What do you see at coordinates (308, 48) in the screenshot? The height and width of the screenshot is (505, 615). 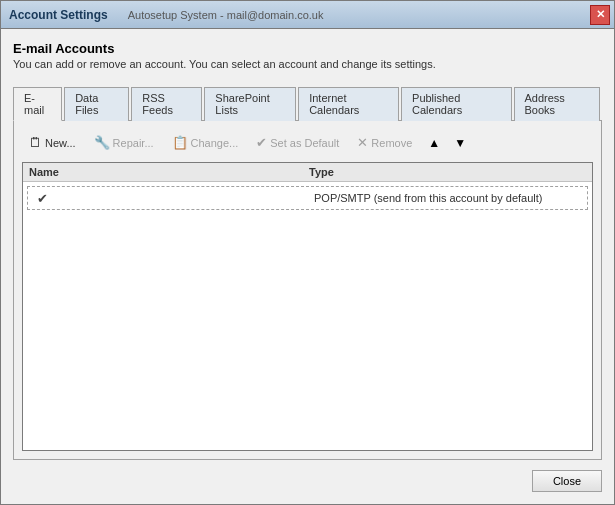 I see `section-title: E-mail Accounts` at bounding box center [308, 48].